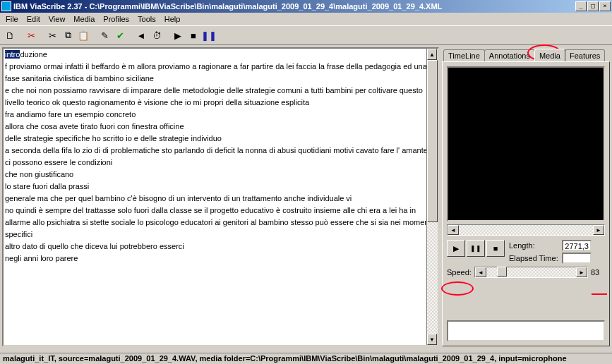 This screenshot has height=364, width=612. Describe the element at coordinates (526, 331) in the screenshot. I see `media-notes-input` at that location.